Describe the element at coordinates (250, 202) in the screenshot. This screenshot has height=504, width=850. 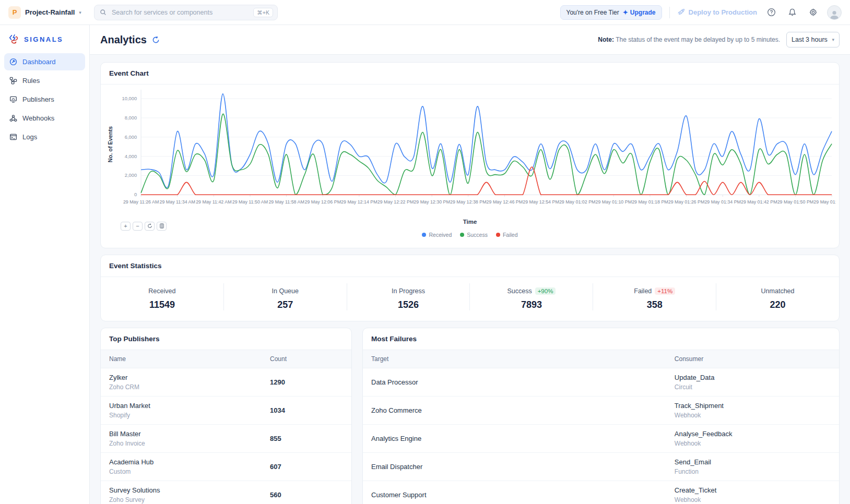
I see `svg-text: 29 May 11:50 AM` at that location.